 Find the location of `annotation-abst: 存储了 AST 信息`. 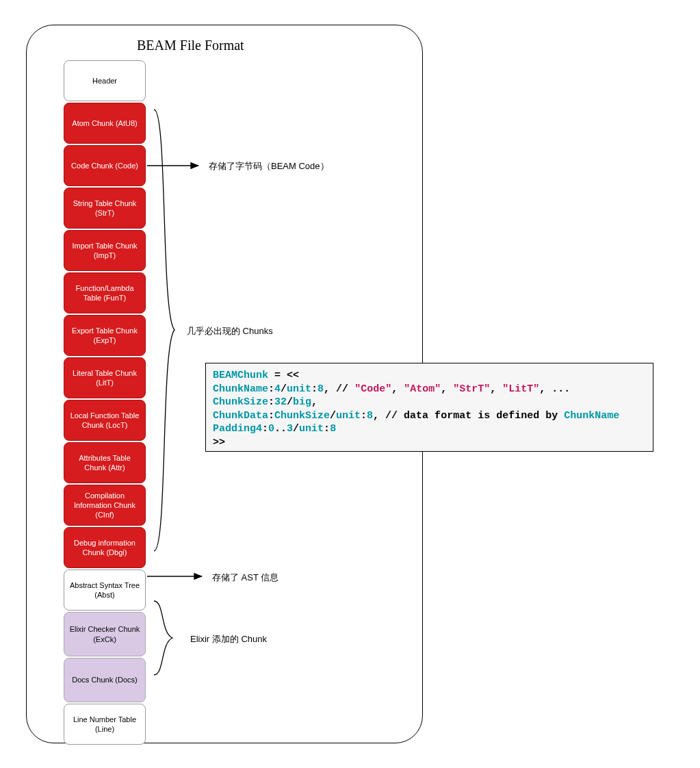

annotation-abst: 存储了 AST 信息 is located at coordinates (245, 578).